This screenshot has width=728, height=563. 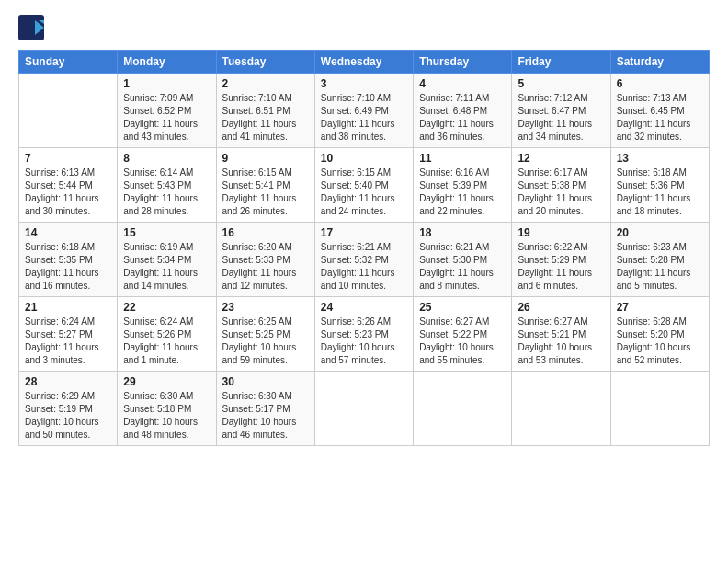 I want to click on day-info: Sunrise: 7:13 AM Sunset: 6:45 PM Dayligh…, so click(x=660, y=118).